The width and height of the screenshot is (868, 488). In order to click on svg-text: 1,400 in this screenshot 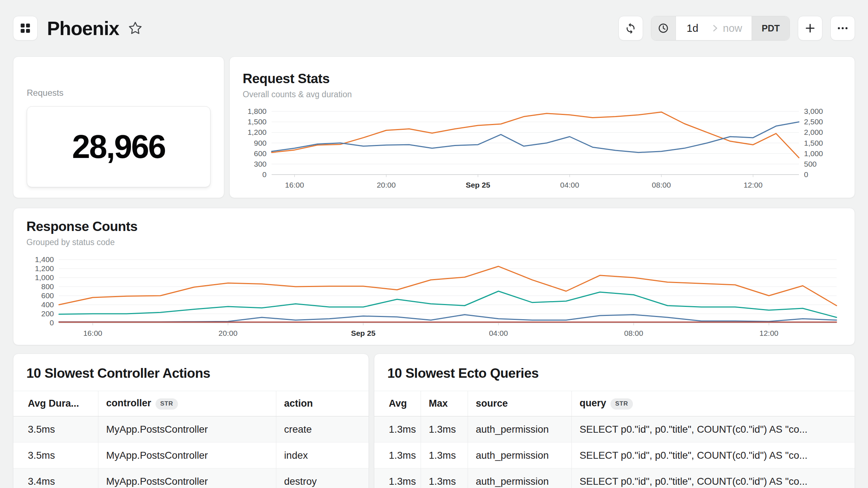, I will do `click(44, 260)`.